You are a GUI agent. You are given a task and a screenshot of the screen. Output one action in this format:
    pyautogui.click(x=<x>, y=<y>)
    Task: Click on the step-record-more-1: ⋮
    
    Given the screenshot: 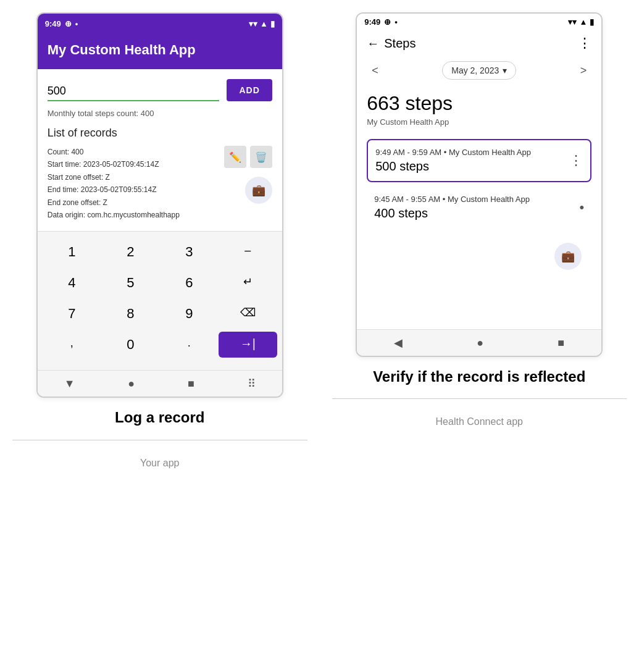 What is the action you would take?
    pyautogui.click(x=576, y=161)
    